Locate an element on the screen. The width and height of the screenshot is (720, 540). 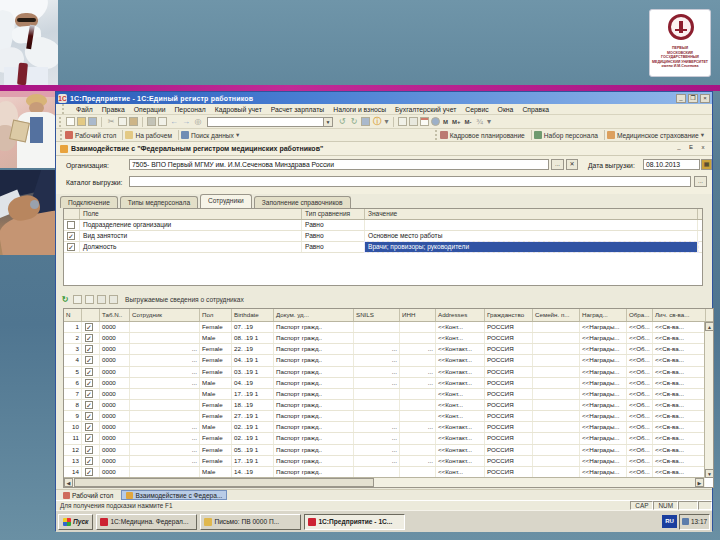
scroll-right-icon: ▶ is located at coordinates (700, 482).